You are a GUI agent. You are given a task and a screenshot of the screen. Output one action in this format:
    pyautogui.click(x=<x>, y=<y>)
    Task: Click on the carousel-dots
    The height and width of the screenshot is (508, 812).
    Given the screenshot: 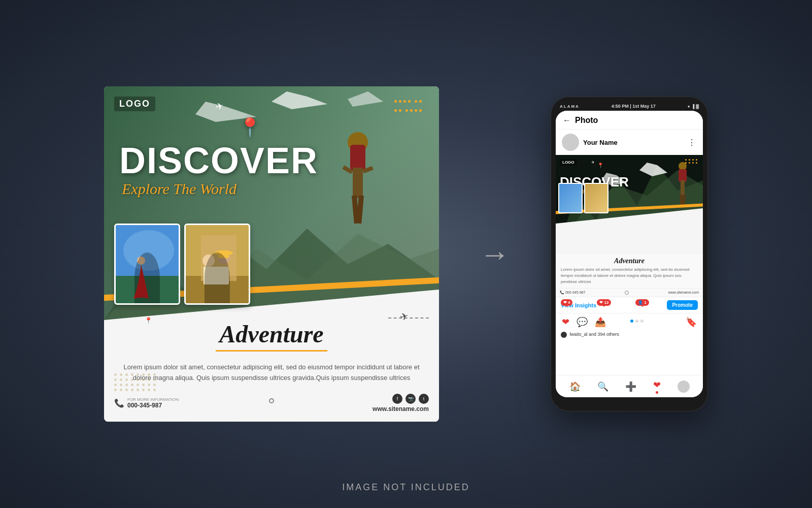 What is the action you would take?
    pyautogui.click(x=637, y=322)
    